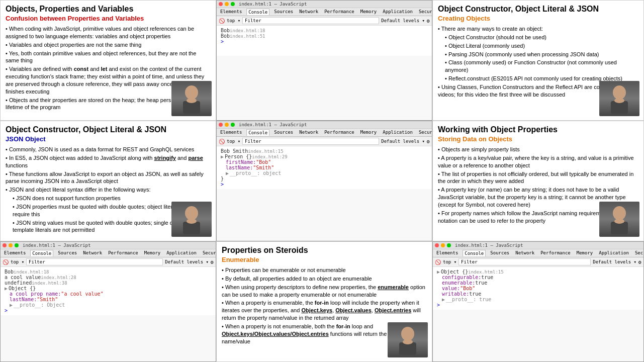 The height and width of the screenshot is (362, 644). I want to click on settings-icon-3: ⚙, so click(212, 262).